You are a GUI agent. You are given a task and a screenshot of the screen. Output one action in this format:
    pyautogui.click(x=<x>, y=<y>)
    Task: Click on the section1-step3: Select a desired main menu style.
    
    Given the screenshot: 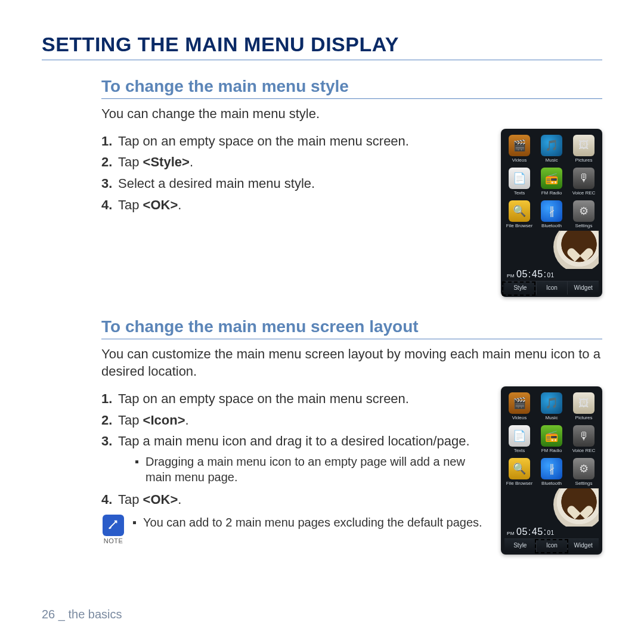 What is the action you would take?
    pyautogui.click(x=294, y=184)
    